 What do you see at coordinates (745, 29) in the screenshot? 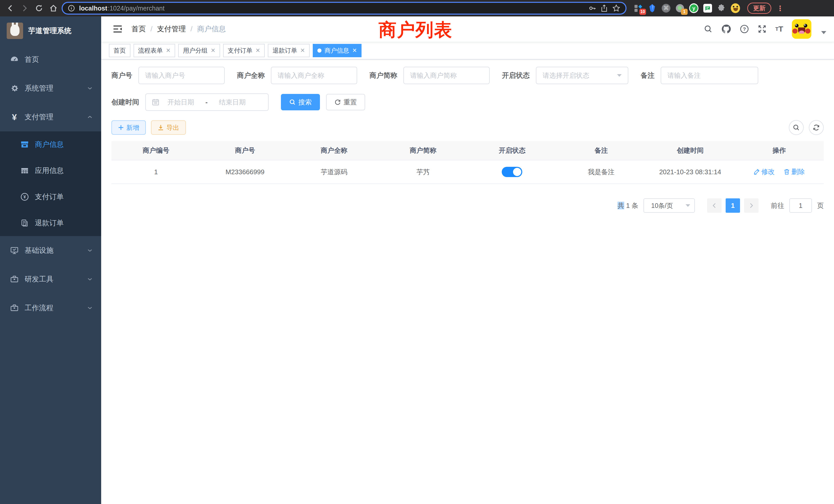
I see `help-icon: ?` at bounding box center [745, 29].